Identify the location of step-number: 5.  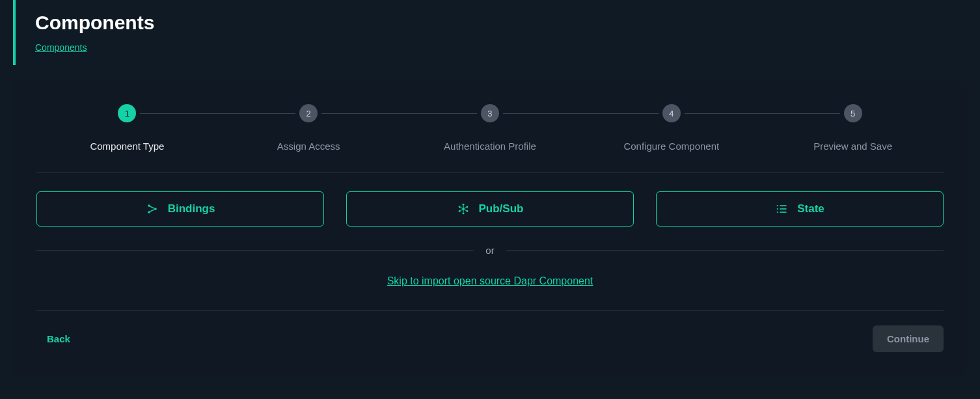
(853, 113).